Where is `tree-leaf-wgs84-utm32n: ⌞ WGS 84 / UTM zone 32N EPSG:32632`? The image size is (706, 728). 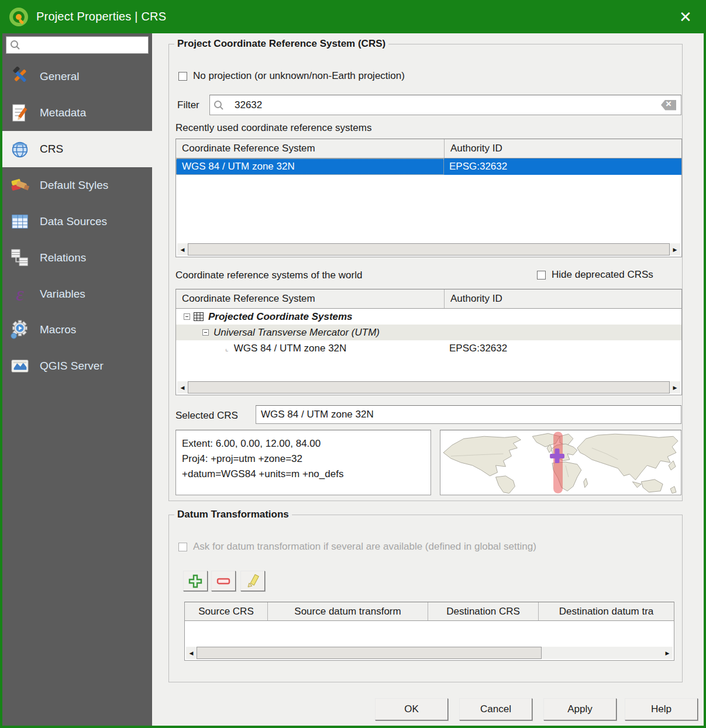 tree-leaf-wgs84-utm32n: ⌞ WGS 84 / UTM zone 32N EPSG:32632 is located at coordinates (429, 349).